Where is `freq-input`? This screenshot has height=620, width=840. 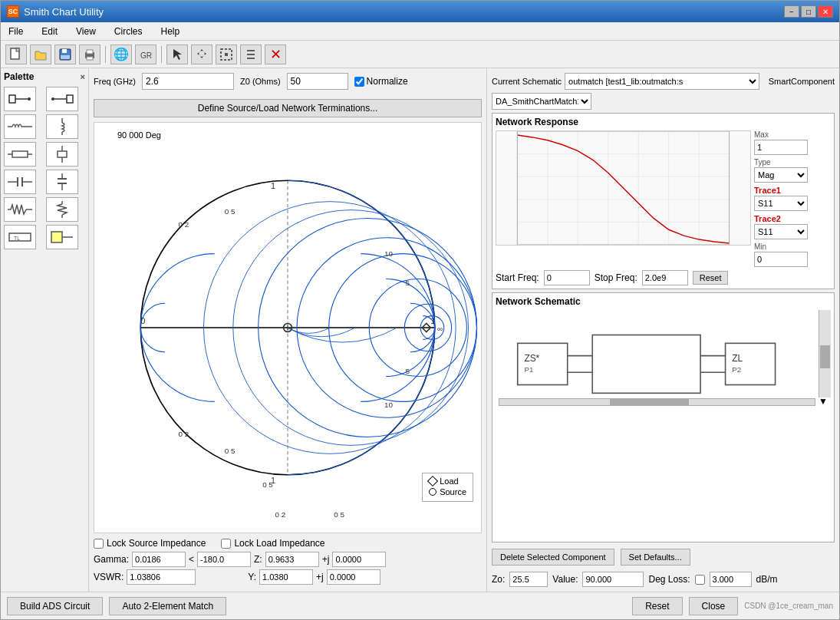
freq-input is located at coordinates (188, 81).